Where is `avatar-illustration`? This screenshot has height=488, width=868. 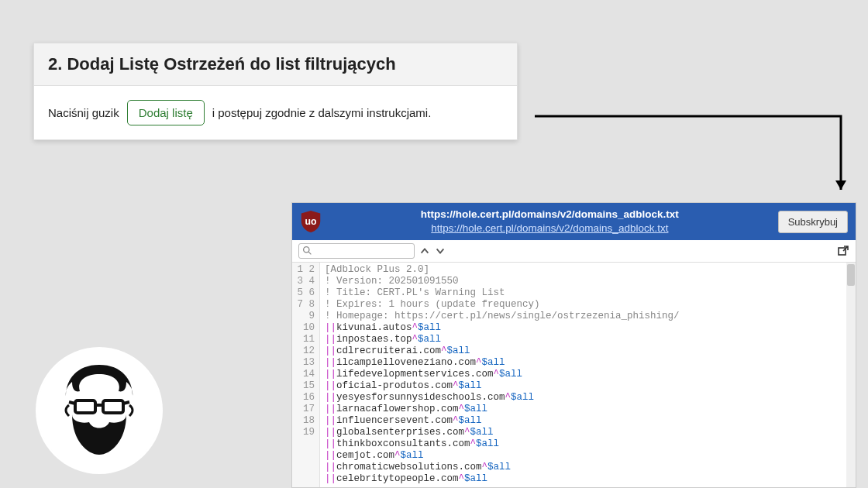
avatar-illustration is located at coordinates (99, 411).